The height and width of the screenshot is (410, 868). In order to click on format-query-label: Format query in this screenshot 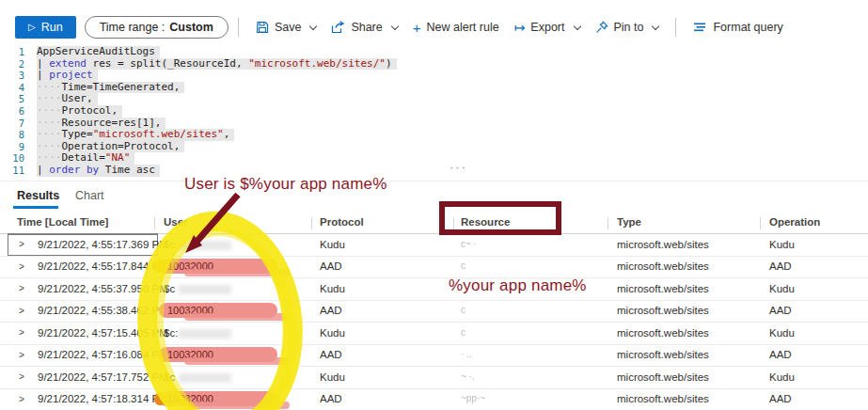, I will do `click(748, 27)`.